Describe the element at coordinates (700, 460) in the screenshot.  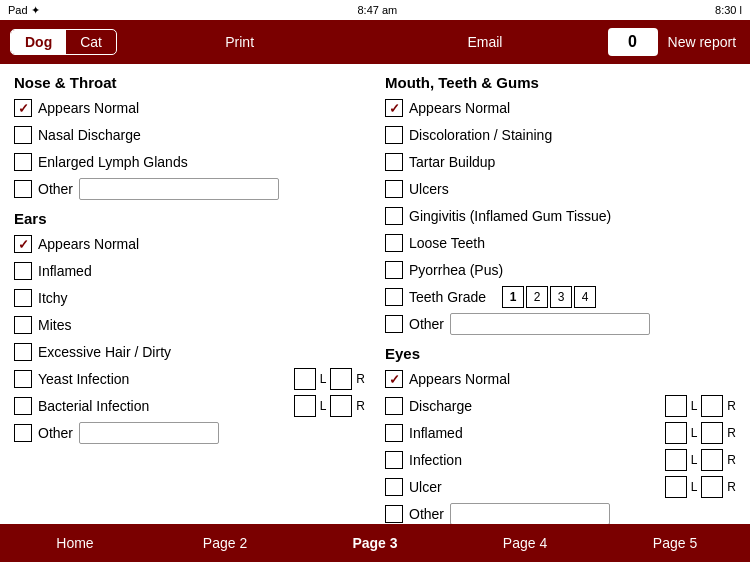
I see `infection-lr-group: L R` at that location.